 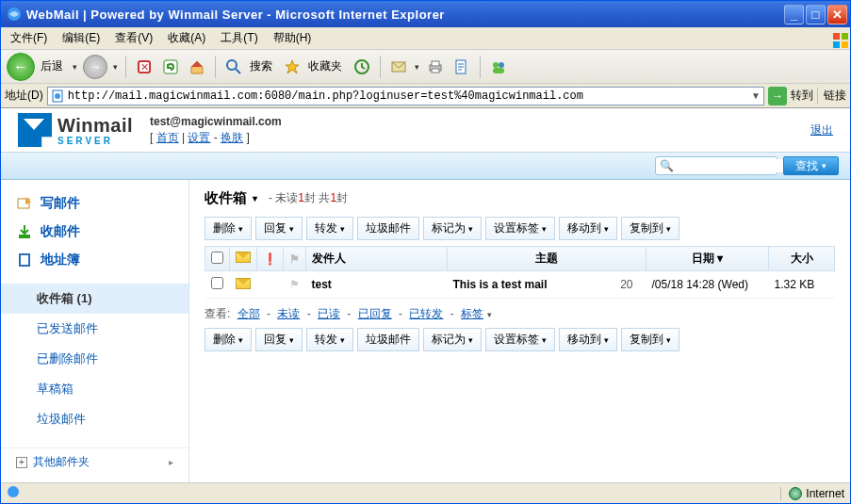 I want to click on folder-sent: 已发送邮件, so click(x=94, y=329).